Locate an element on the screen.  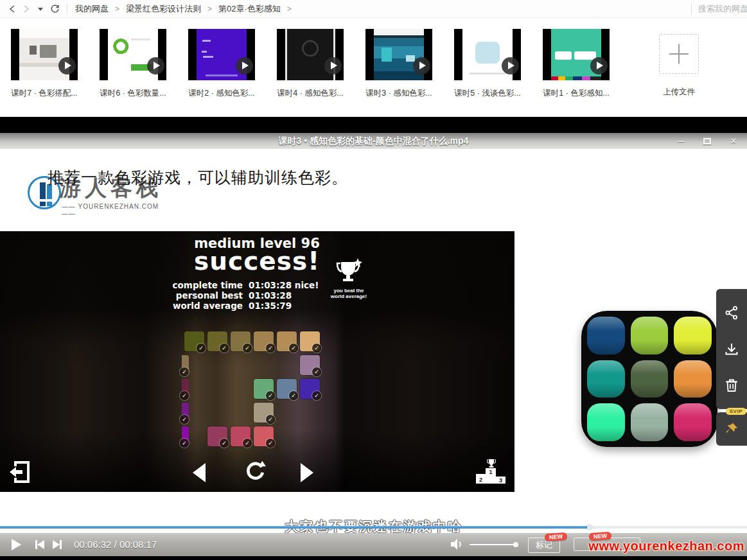
stat-label: personal best is located at coordinates (198, 295).